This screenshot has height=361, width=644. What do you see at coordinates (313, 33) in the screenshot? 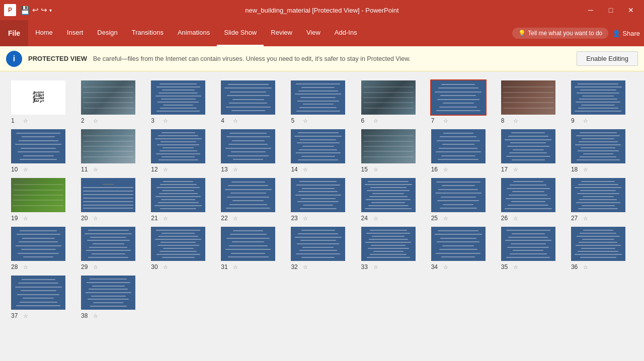
I see `tab-view: View` at bounding box center [313, 33].